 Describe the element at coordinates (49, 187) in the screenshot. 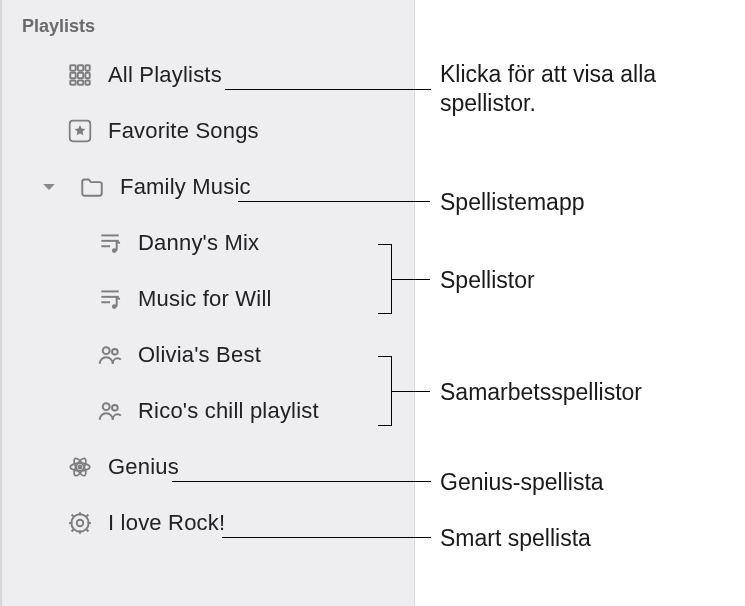

I see `chevron-down-icon` at that location.